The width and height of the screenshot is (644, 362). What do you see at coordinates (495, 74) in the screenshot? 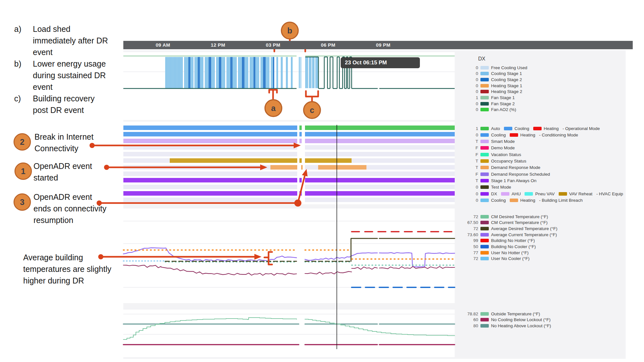
I see `legend-row-dx: 0Cooling Stage 1` at bounding box center [495, 74].